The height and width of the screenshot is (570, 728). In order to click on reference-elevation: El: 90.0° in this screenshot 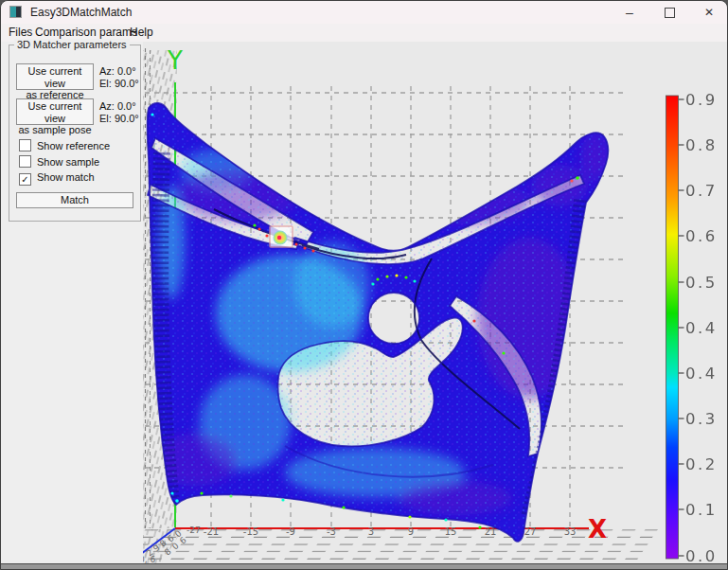, I will do `click(119, 83)`.